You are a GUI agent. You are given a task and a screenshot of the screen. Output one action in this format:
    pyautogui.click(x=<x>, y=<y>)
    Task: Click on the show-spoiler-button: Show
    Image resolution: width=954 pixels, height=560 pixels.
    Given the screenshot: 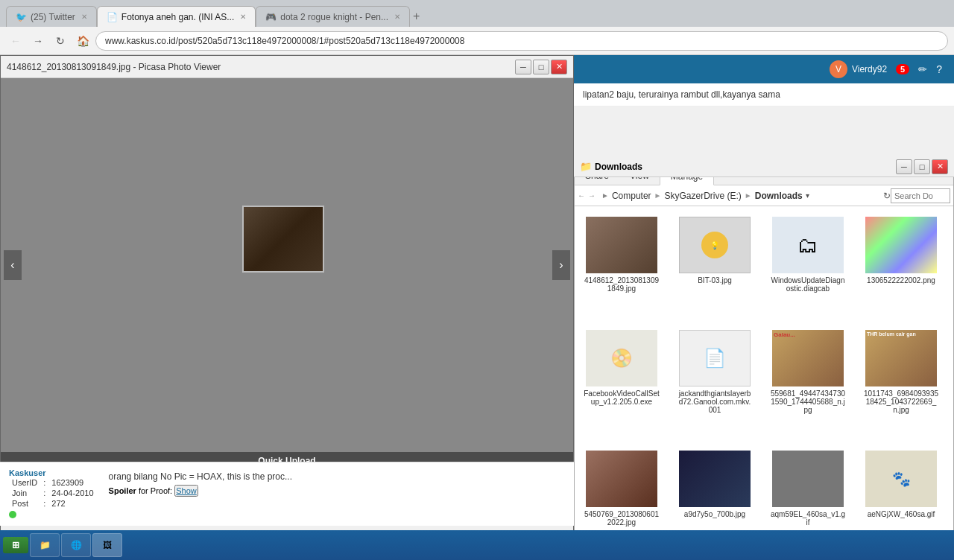 What is the action you would take?
    pyautogui.click(x=186, y=491)
    